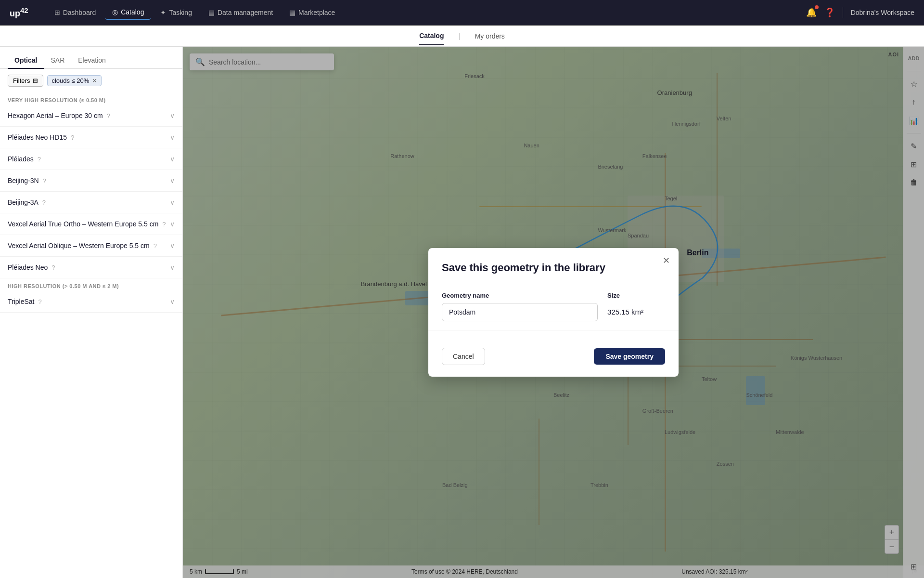 The width and height of the screenshot is (924, 578). I want to click on data-type-tabs: Optical SAR Elevation, so click(91, 58).